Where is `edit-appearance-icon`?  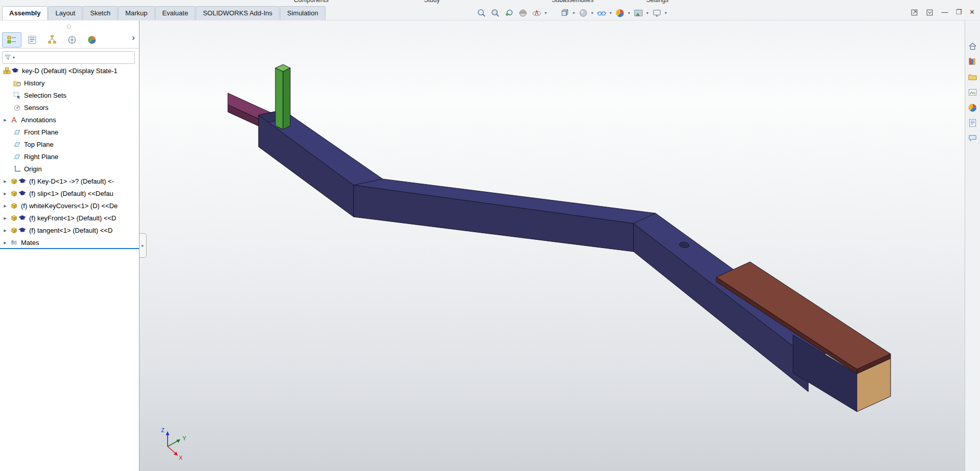
edit-appearance-icon is located at coordinates (620, 13).